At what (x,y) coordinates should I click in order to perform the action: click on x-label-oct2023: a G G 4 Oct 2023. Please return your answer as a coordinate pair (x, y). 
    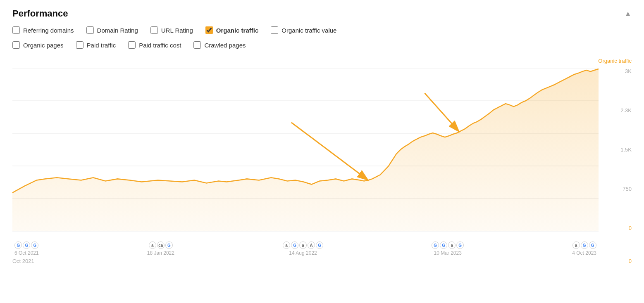
    Looking at the image, I should click on (584, 249).